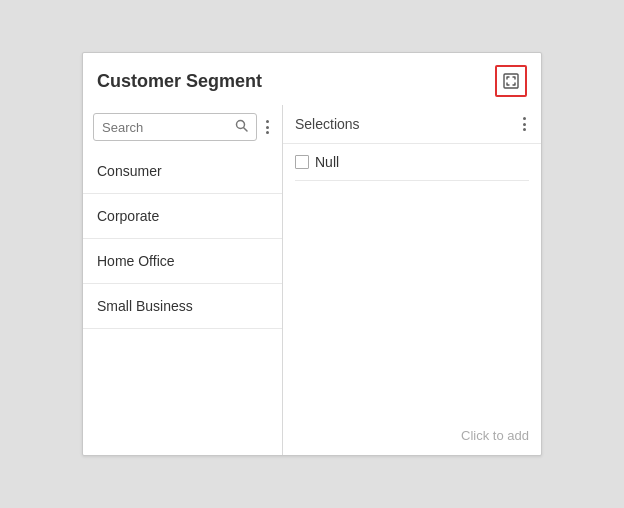 The image size is (624, 508). What do you see at coordinates (182, 172) in the screenshot?
I see `list-item: Consumer` at bounding box center [182, 172].